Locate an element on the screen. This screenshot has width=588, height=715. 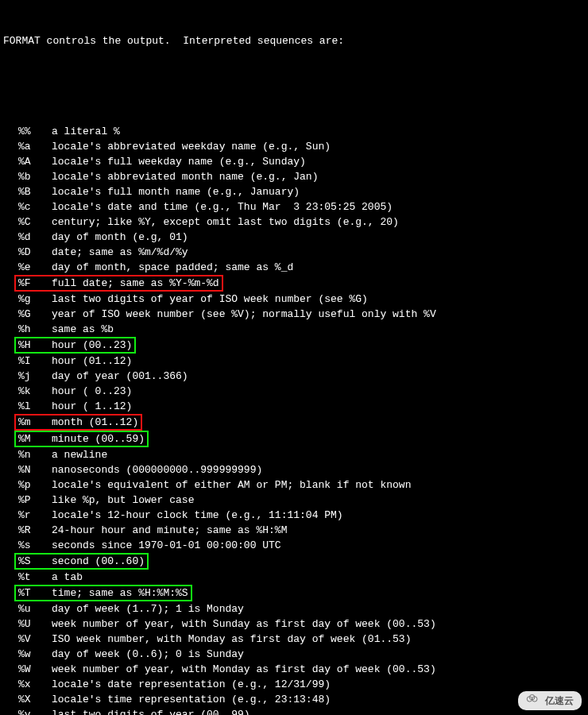
format-code: %V is located at coordinates (35, 639).